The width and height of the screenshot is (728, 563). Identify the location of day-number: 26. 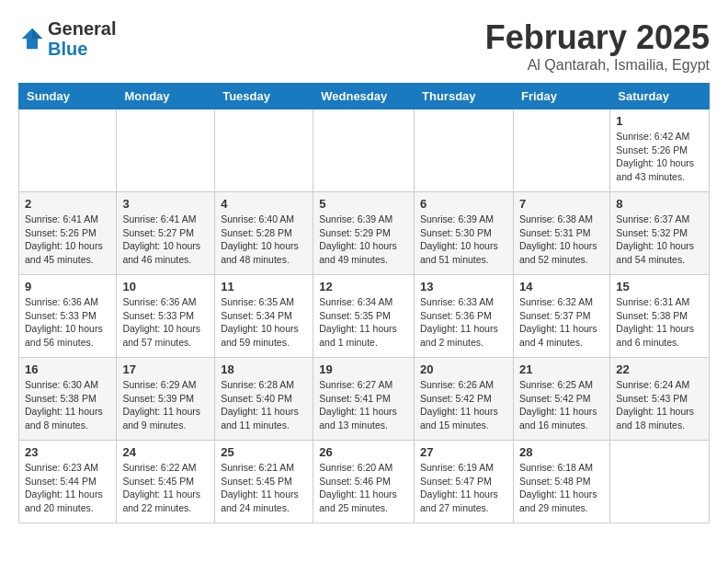
(364, 453).